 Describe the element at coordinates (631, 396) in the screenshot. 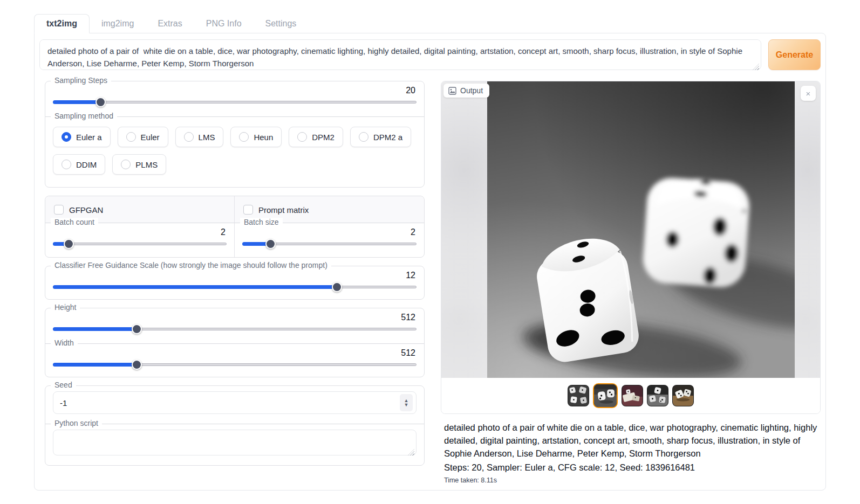

I see `gallery-thumbnails` at that location.